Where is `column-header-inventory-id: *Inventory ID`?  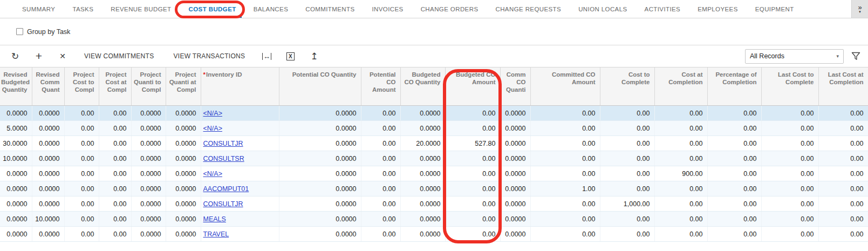 column-header-inventory-id: *Inventory ID is located at coordinates (240, 86).